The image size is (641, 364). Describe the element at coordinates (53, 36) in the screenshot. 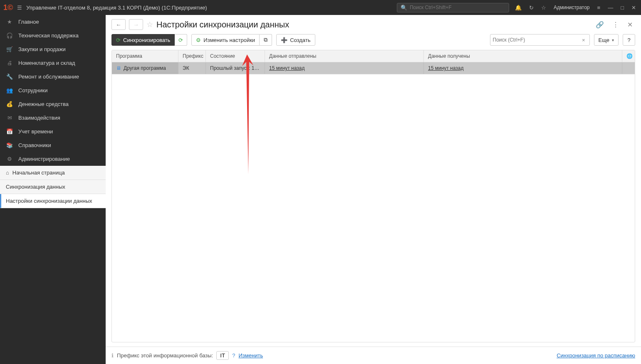

I see `sidebar-item-support: 🎧Техническая поддержка` at that location.